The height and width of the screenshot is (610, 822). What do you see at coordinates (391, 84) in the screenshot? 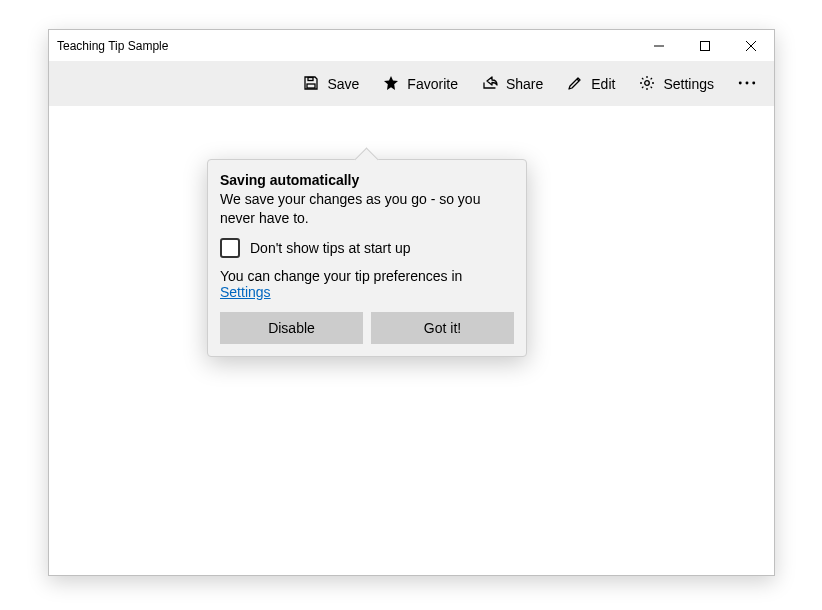
I see `star-icon` at bounding box center [391, 84].